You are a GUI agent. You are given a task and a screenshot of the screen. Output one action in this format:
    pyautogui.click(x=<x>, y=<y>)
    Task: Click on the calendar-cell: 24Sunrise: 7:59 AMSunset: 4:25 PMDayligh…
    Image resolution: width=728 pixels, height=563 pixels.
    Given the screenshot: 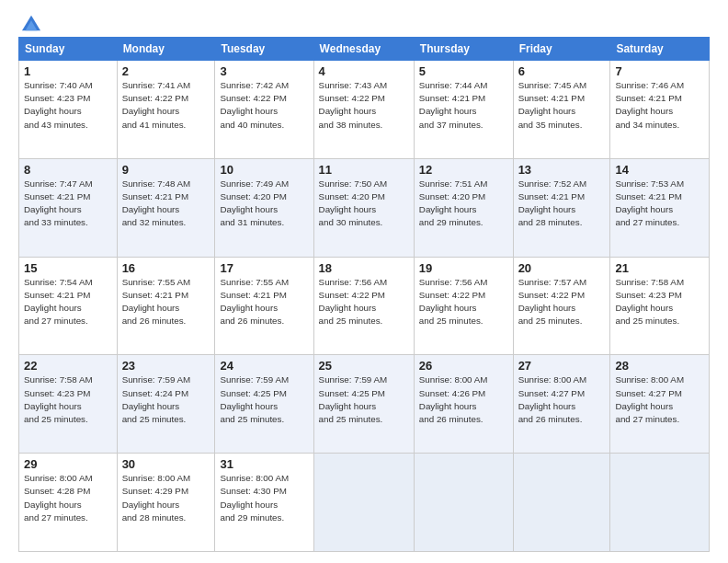 What is the action you would take?
    pyautogui.click(x=265, y=405)
    